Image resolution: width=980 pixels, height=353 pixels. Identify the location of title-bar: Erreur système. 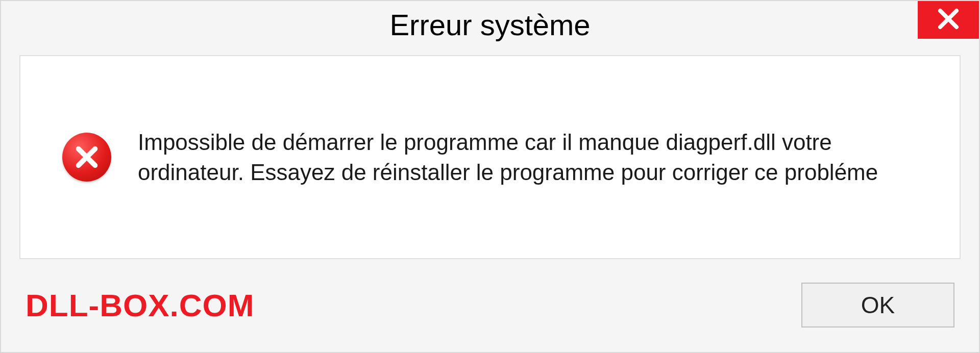
(490, 24).